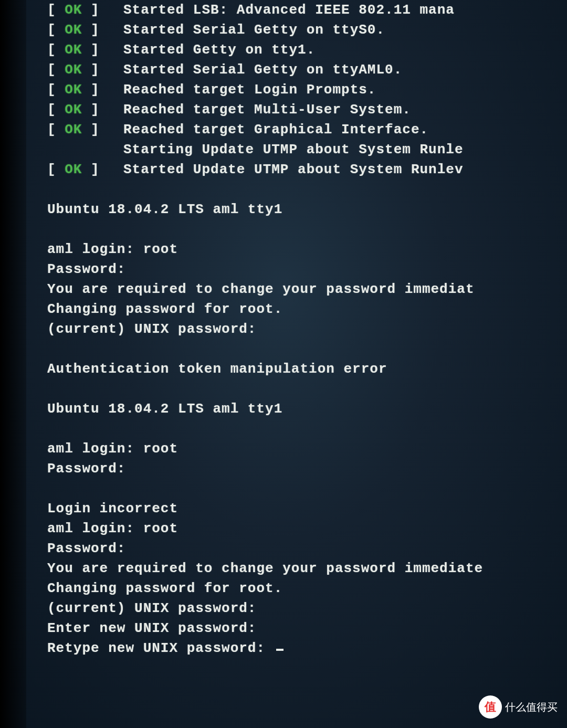  What do you see at coordinates (307, 369) in the screenshot?
I see `error-message: Authentication token manipulation error` at bounding box center [307, 369].